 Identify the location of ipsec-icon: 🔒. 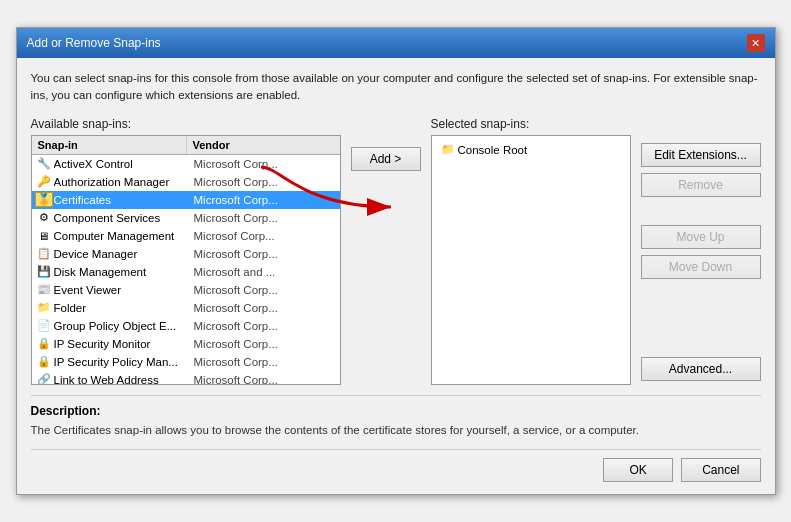
(44, 344).